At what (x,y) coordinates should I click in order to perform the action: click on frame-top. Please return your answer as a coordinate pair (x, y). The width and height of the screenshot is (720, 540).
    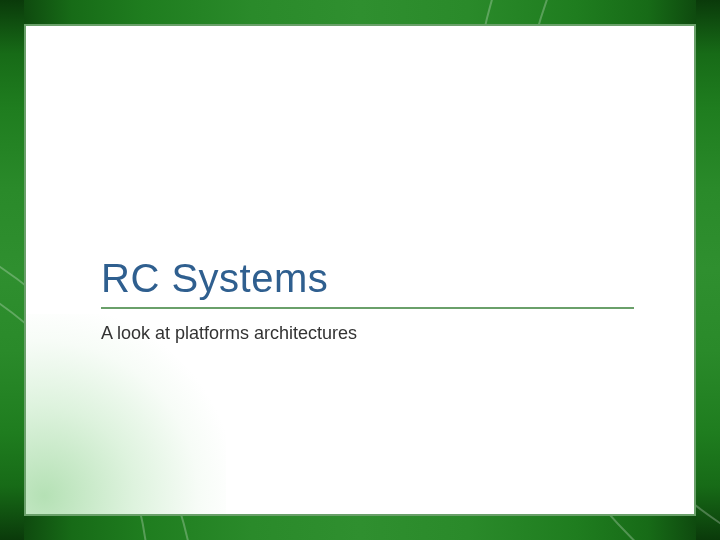
    Looking at the image, I should click on (360, 12).